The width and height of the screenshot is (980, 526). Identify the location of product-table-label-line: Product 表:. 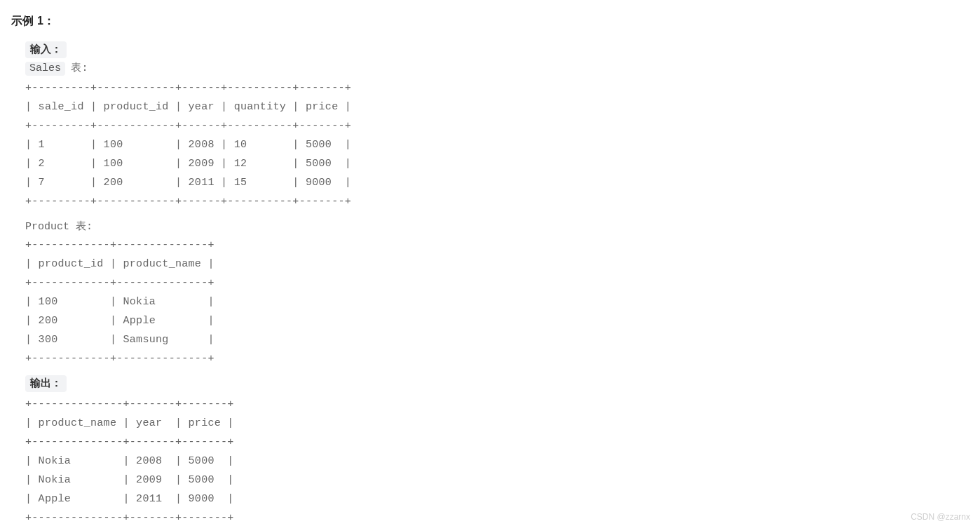
(497, 226).